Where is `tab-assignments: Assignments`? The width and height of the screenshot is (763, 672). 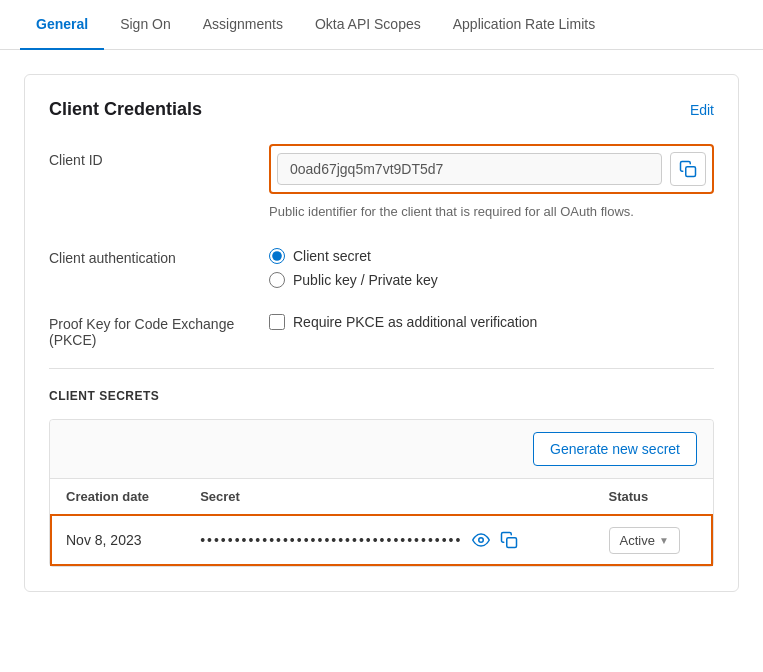 tab-assignments: Assignments is located at coordinates (243, 25).